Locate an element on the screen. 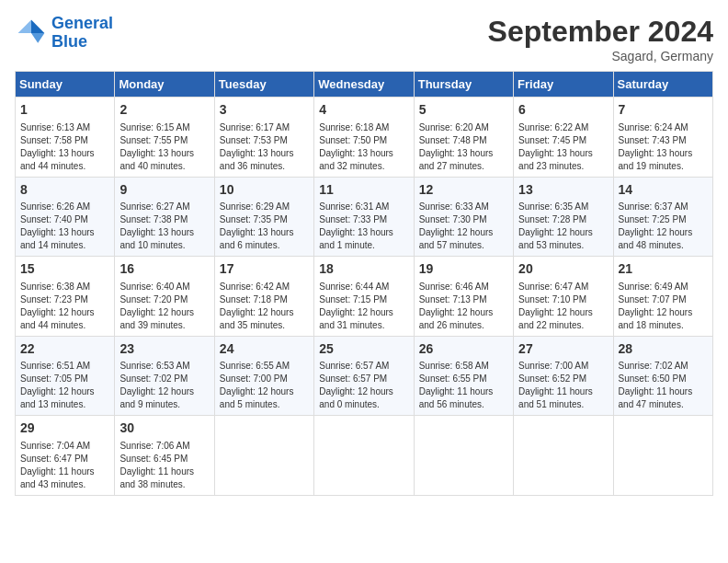  day-info: Sunrise: 6:57 AM Sunset: 6:57 PM Dayligh… is located at coordinates (364, 385).